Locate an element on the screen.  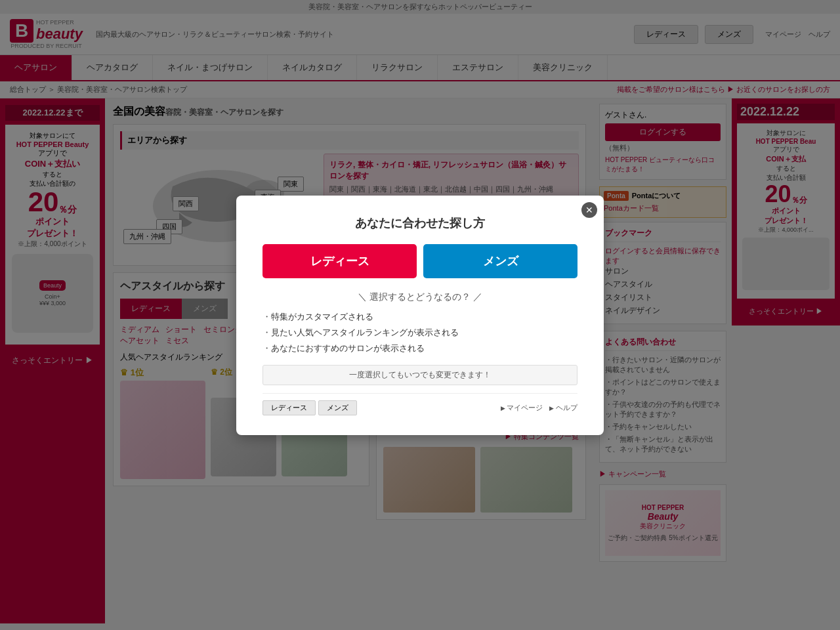
modal-point-3: あなたにおすすめのサロンが表示される is located at coordinates (420, 348).